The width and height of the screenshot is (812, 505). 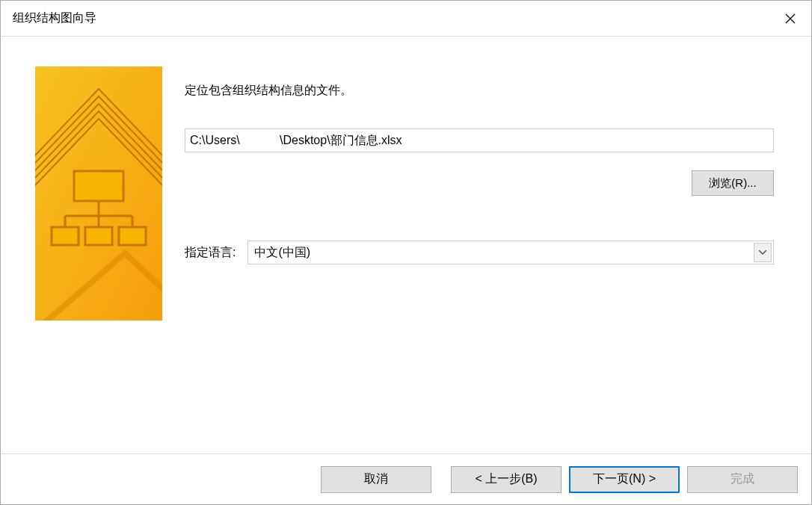 What do you see at coordinates (733, 183) in the screenshot?
I see `browse-button: 浏览(R)...` at bounding box center [733, 183].